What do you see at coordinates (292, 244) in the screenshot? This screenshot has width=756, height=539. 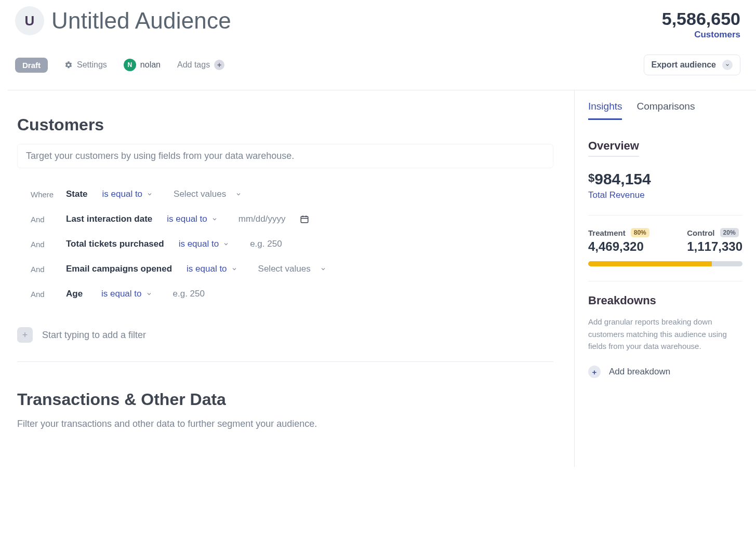 I see `filter-row: AndTotal tickets purchasedis equal toe.g…` at bounding box center [292, 244].